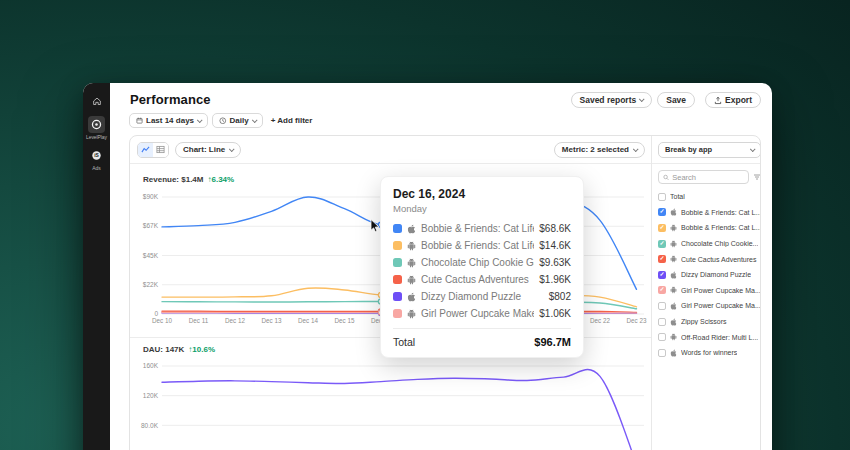 The width and height of the screenshot is (850, 450). Describe the element at coordinates (272, 320) in the screenshot. I see `svg-text: Dec 13` at that location.